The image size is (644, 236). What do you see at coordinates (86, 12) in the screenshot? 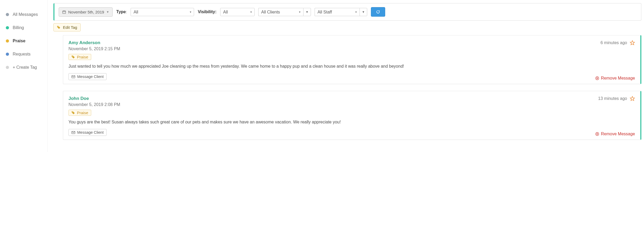
I see `date-label: November 5th, 2019` at bounding box center [86, 12].